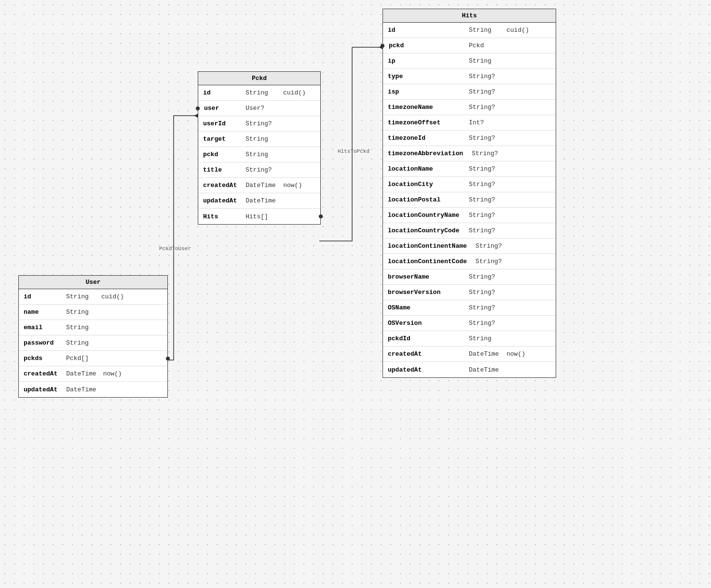  What do you see at coordinates (469, 293) in the screenshot?
I see `hits-field-browserversion: browserVersion String?` at bounding box center [469, 293].